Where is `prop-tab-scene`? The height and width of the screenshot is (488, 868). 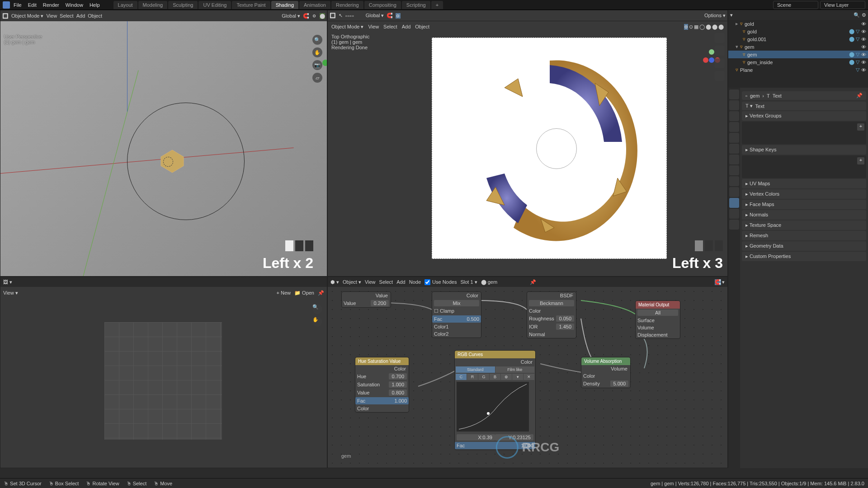 prop-tab-scene is located at coordinates (734, 127).